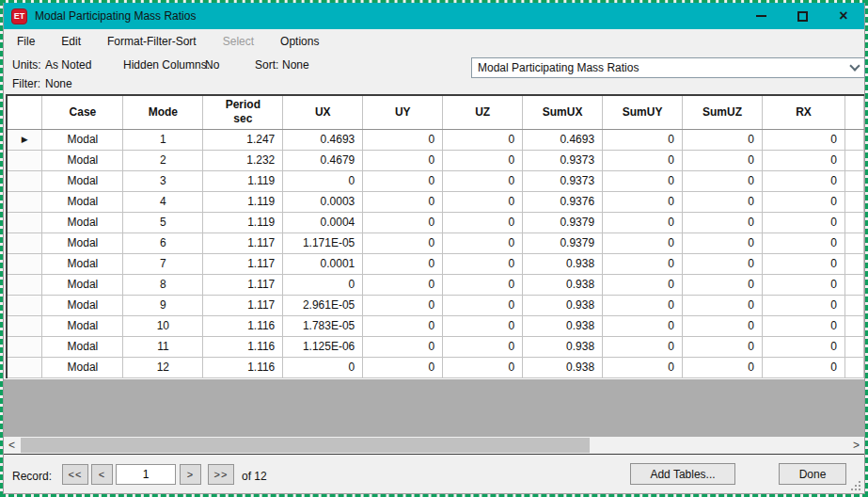 The height and width of the screenshot is (497, 868). Describe the element at coordinates (434, 445) in the screenshot. I see `horizontal-scrollbar: < >` at that location.